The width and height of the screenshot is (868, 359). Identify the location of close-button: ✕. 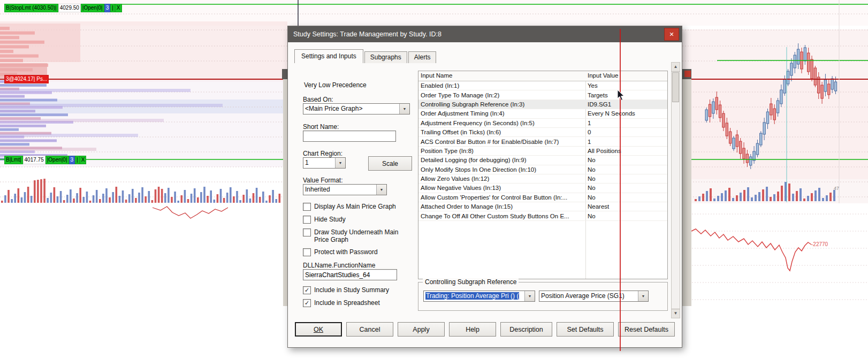
(672, 34).